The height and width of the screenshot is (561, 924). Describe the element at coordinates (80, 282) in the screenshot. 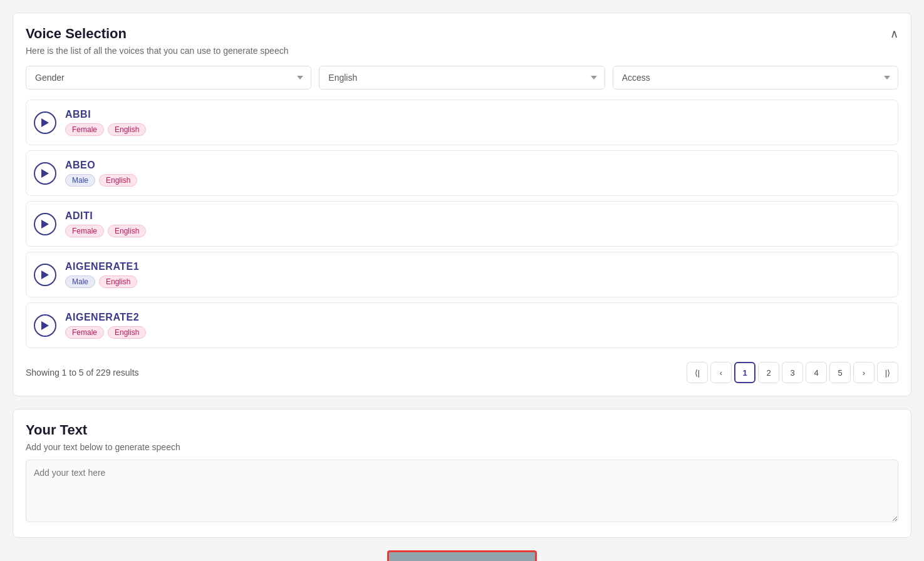

I see `tag-gender-aigenerate1: Male` at that location.